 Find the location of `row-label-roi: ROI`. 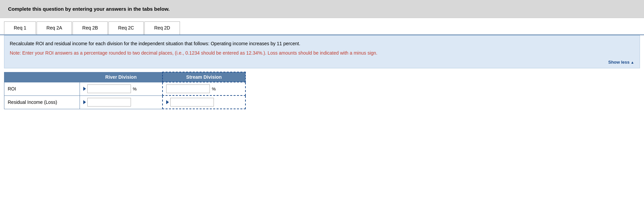

row-label-roi: ROI is located at coordinates (42, 89).